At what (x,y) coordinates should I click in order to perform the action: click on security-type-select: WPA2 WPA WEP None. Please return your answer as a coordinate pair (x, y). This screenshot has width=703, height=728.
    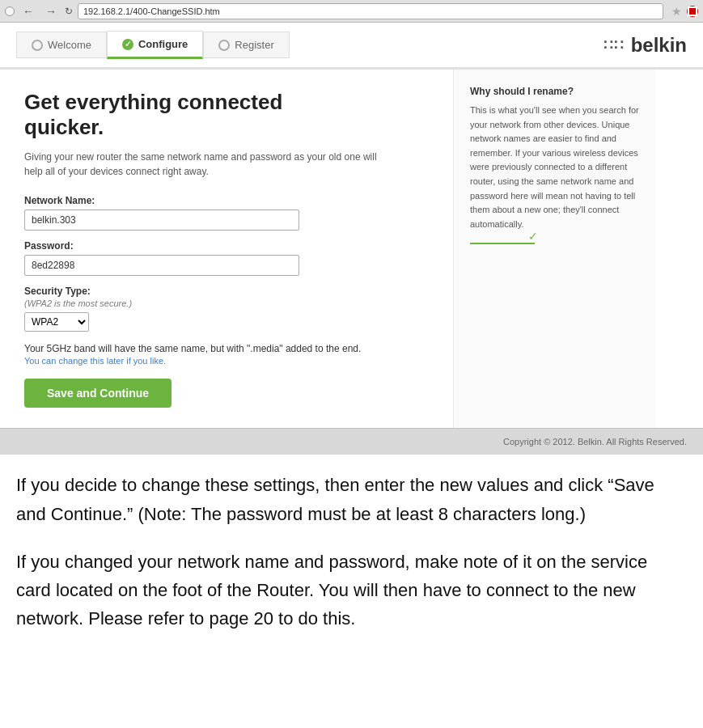
    Looking at the image, I should click on (57, 322).